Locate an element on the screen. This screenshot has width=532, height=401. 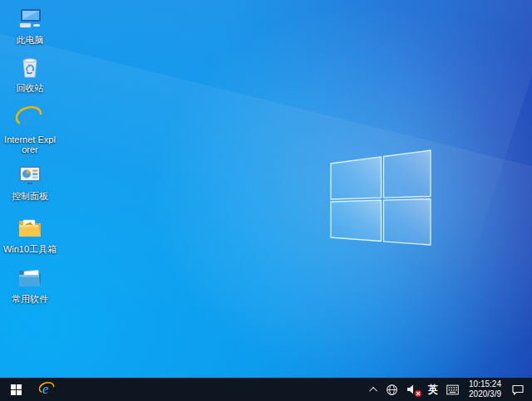
desktop-icon-label: Win10工具箱 is located at coordinates (30, 249).